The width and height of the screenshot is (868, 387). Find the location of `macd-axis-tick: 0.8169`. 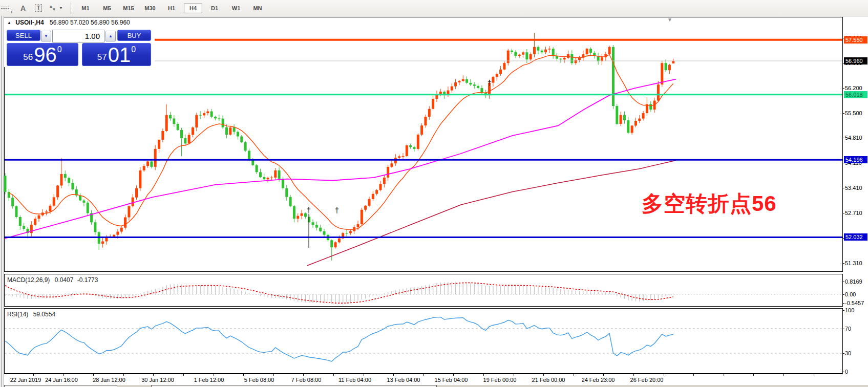

macd-axis-tick: 0.8169 is located at coordinates (856, 282).